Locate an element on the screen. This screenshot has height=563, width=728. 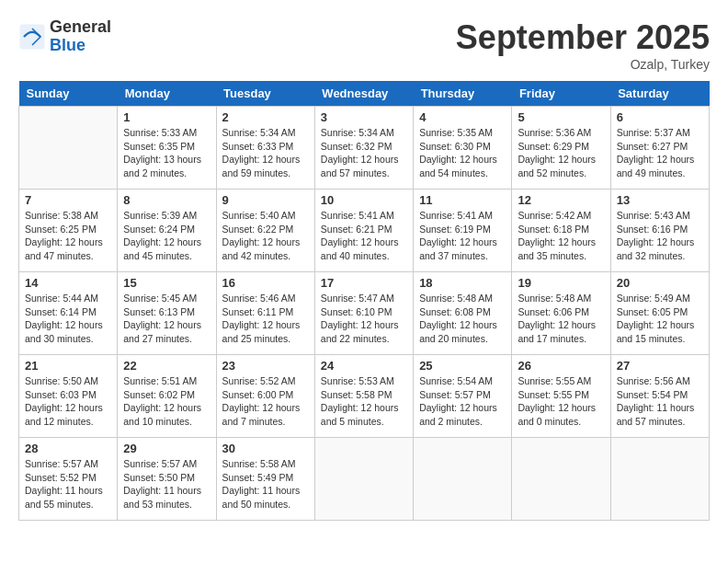
calendar-day-header: Wednesday is located at coordinates (364, 94).